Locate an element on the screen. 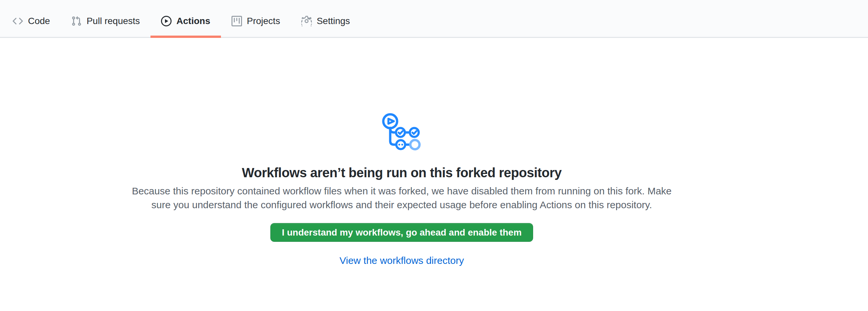  gear-icon is located at coordinates (307, 21).